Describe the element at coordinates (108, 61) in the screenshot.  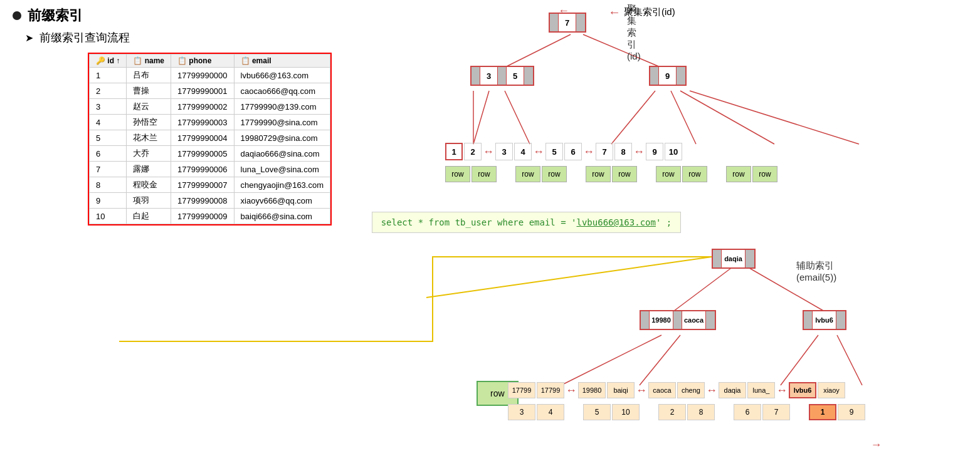
I see `col-id: 🔑 id ↑` at that location.